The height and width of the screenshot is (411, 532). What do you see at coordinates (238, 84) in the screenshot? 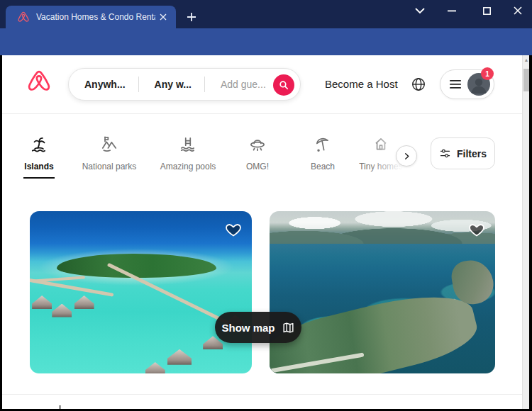
I see `search-add-guests: Add gue...` at bounding box center [238, 84].